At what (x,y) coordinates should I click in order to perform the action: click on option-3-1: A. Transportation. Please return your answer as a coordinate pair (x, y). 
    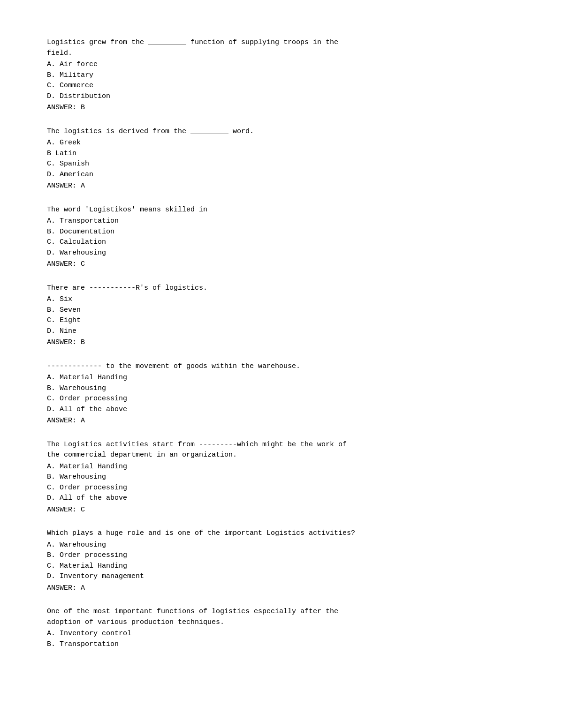
    Looking at the image, I should click on (282, 221).